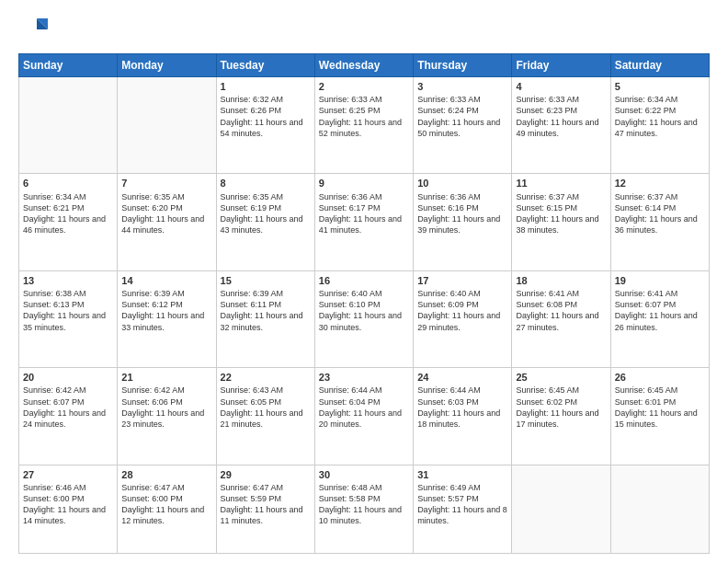 The height and width of the screenshot is (563, 728). I want to click on calendar-cell: 16Sunrise: 6:40 AM Sunset: 6:10 PM Dayli…, so click(364, 318).